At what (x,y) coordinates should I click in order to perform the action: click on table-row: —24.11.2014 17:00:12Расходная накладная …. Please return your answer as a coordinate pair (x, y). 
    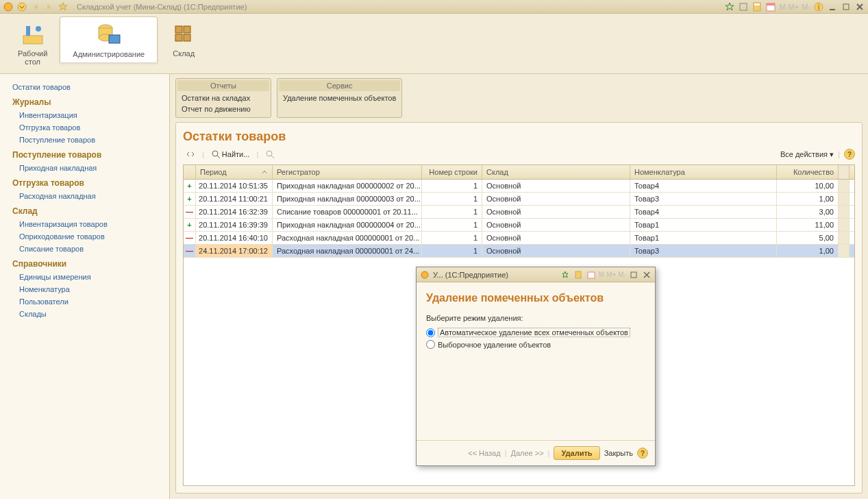
    Looking at the image, I should click on (519, 251).